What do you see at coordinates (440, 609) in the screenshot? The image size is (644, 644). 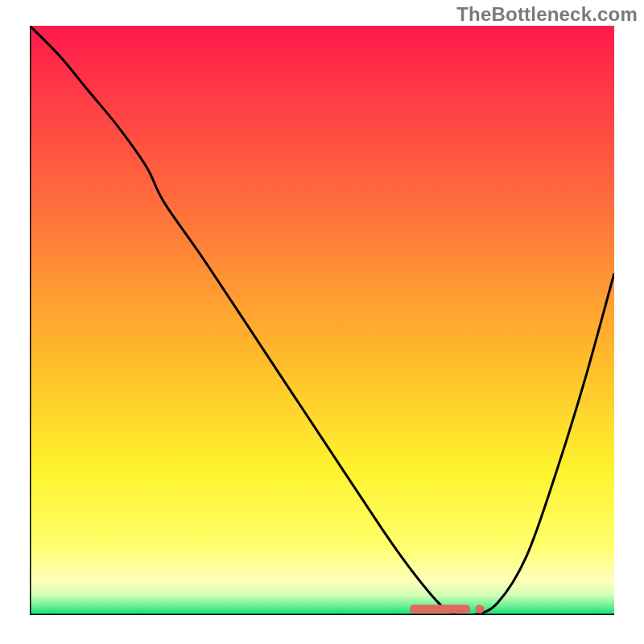 I see `optimal-range-marker` at bounding box center [440, 609].